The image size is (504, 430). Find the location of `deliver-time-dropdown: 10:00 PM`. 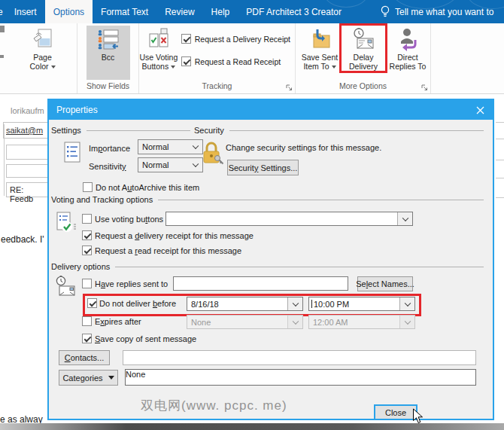

deliver-time-dropdown: 10:00 PM is located at coordinates (362, 304).